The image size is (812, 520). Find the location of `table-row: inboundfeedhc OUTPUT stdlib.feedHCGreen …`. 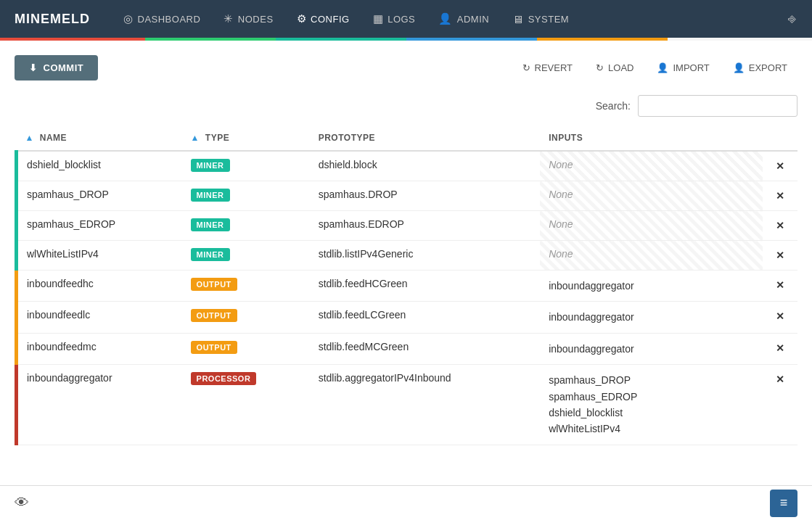

table-row: inboundfeedhc OUTPUT stdlib.feedHCGreen … is located at coordinates (408, 286).